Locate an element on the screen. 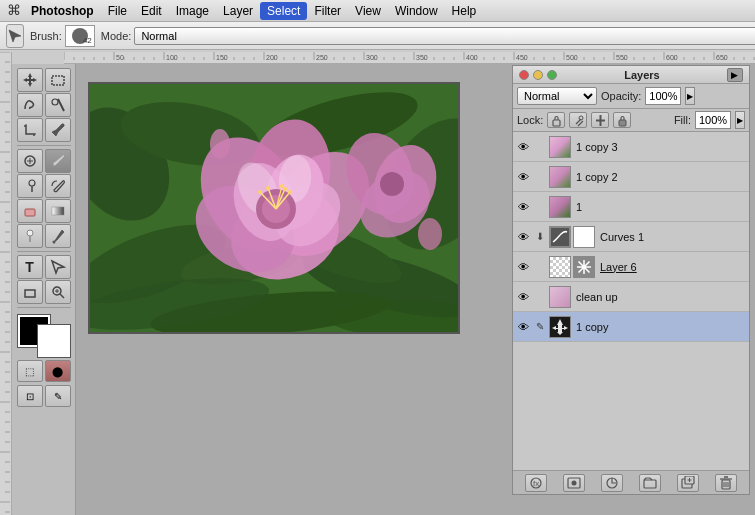  text-tool: T is located at coordinates (30, 267).